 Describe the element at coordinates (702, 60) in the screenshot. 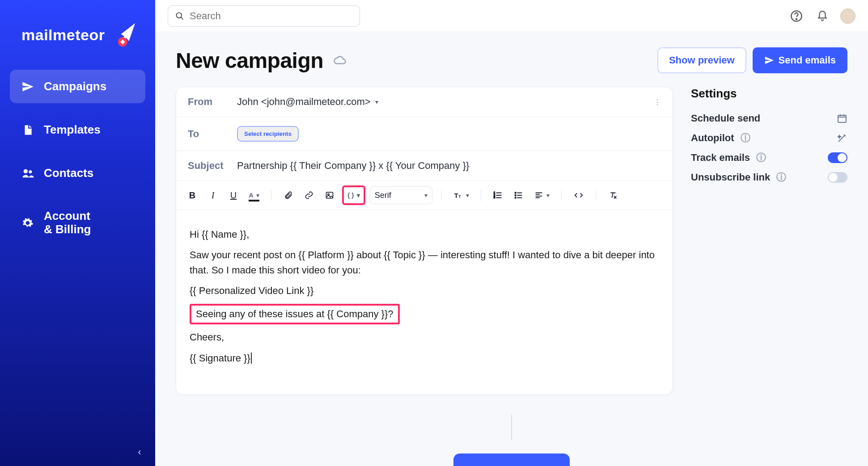

I see `button-label: Show preview` at that location.